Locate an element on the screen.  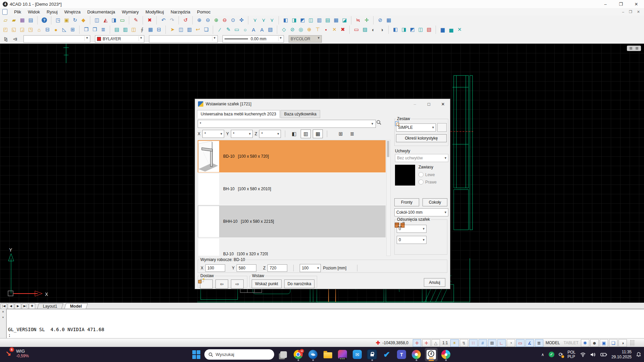
list-view-button: ≣ is located at coordinates (352, 134).